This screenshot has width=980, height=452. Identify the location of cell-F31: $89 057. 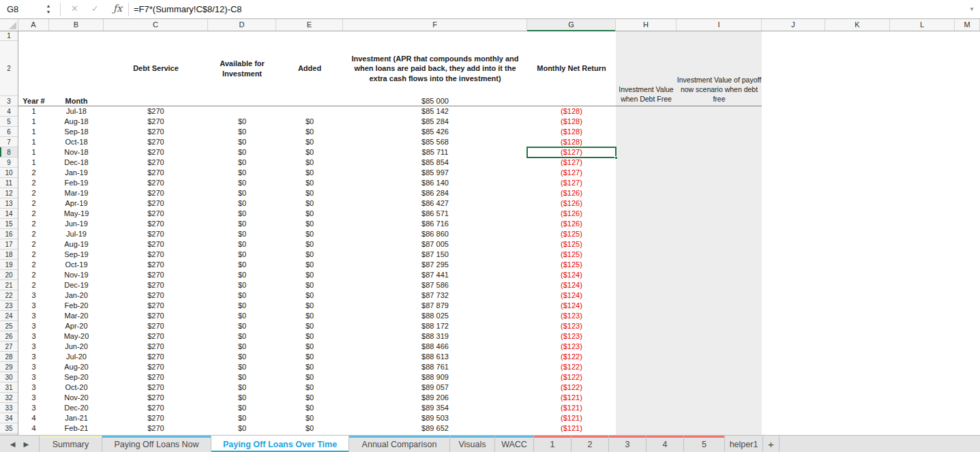
(435, 387).